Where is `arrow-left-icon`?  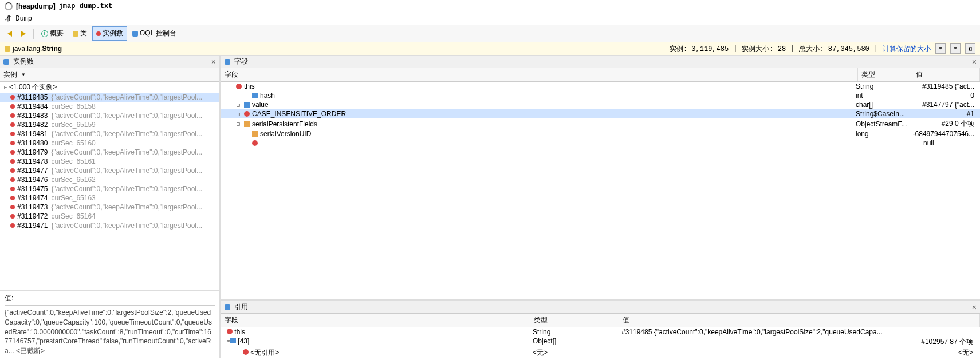 arrow-left-icon is located at coordinates (10, 34).